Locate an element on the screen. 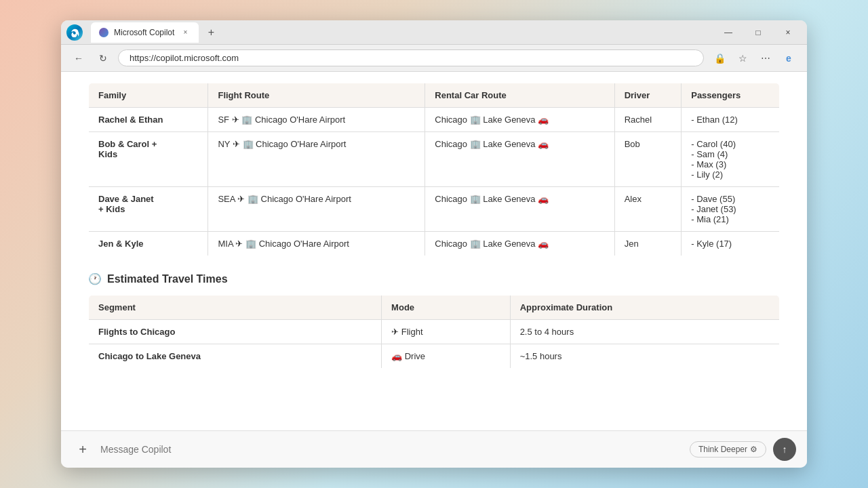 The image size is (868, 488). window-controls is located at coordinates (75, 33).